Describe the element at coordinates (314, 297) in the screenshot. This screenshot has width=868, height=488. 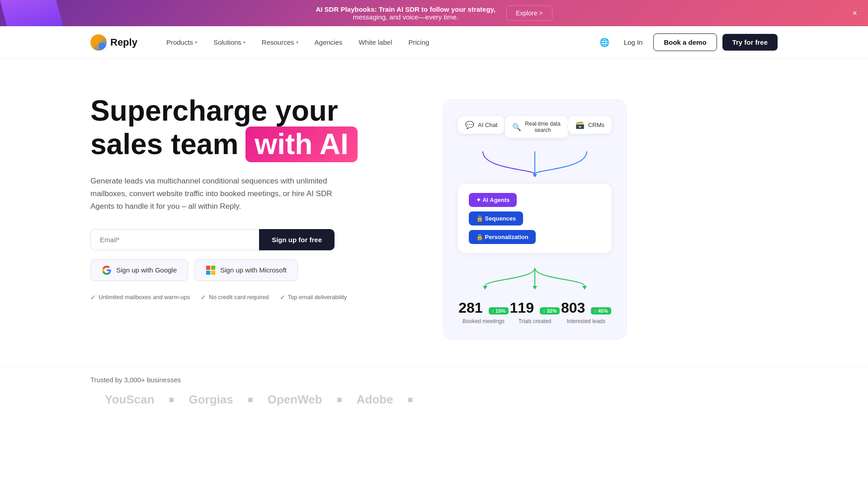
I see `trust-item-3: ✓ Top email deliverability` at that location.